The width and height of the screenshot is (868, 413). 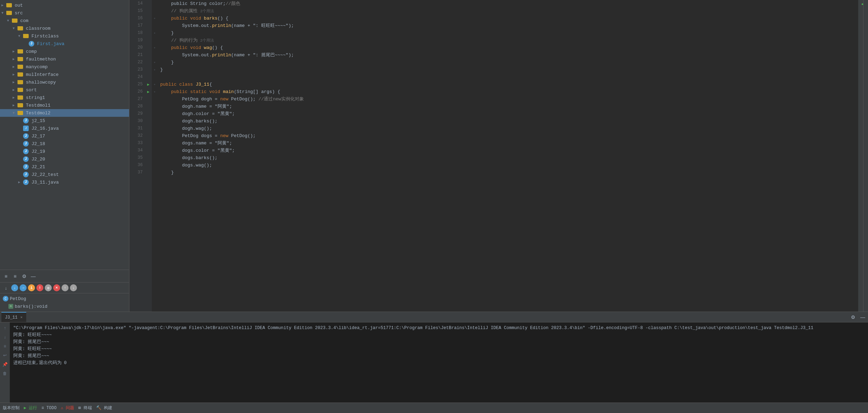 What do you see at coordinates (22, 318) in the screenshot?
I see `terminal-tab-close: ×` at bounding box center [22, 318].